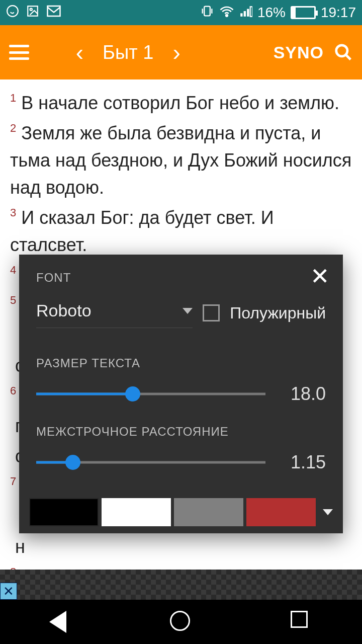  I want to click on home-button, so click(181, 622).